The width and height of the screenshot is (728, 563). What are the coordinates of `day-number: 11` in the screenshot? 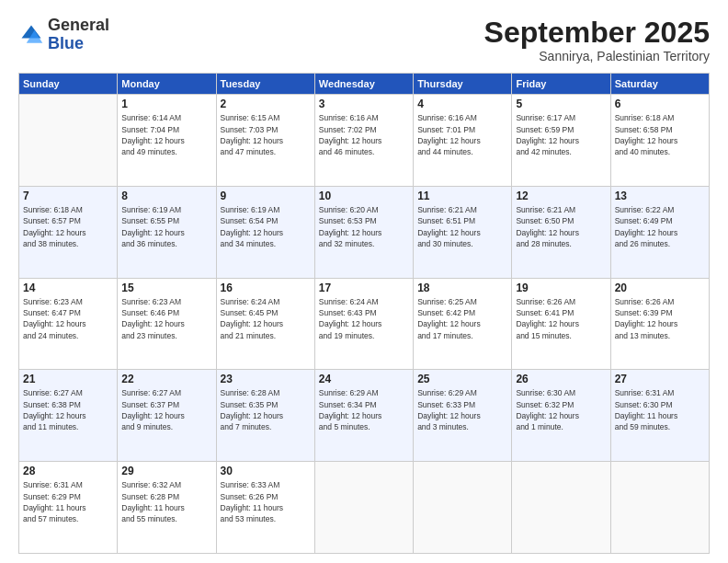 It's located at (462, 196).